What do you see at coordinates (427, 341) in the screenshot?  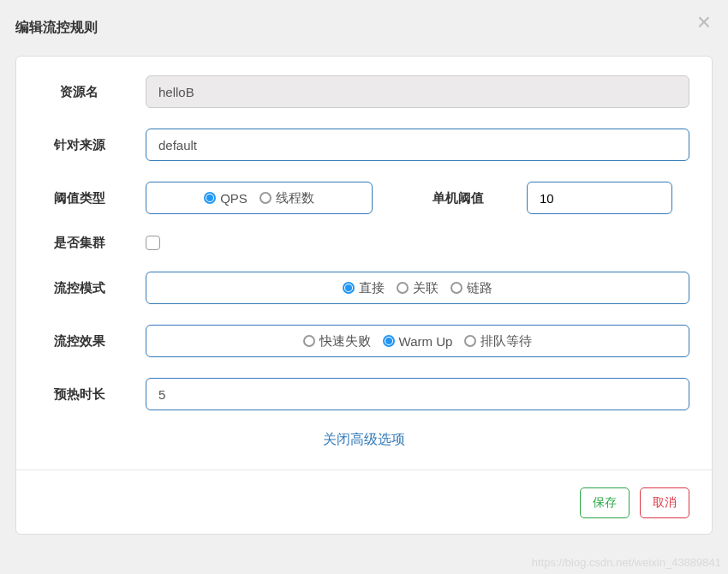 I see `radio-label-warmup: Warm Up` at bounding box center [427, 341].